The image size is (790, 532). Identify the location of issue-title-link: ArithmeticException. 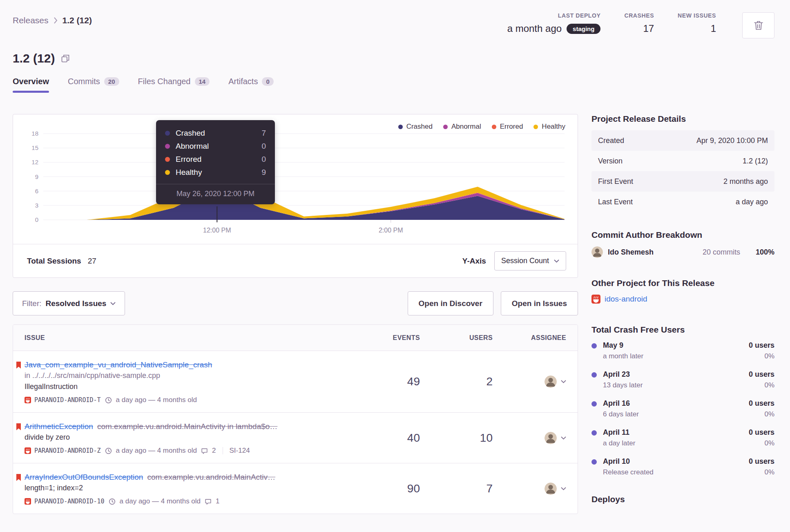
(59, 427).